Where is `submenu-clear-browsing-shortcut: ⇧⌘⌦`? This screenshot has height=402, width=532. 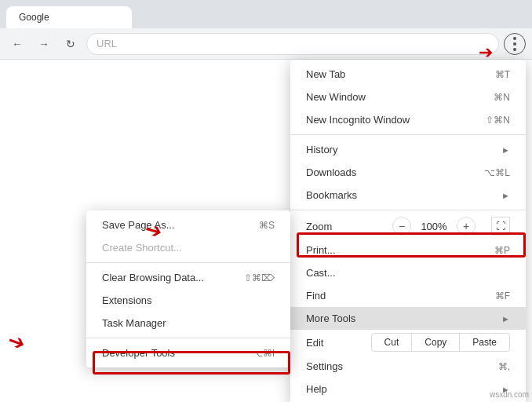
submenu-clear-browsing-shortcut: ⇧⌘⌦ is located at coordinates (259, 278).